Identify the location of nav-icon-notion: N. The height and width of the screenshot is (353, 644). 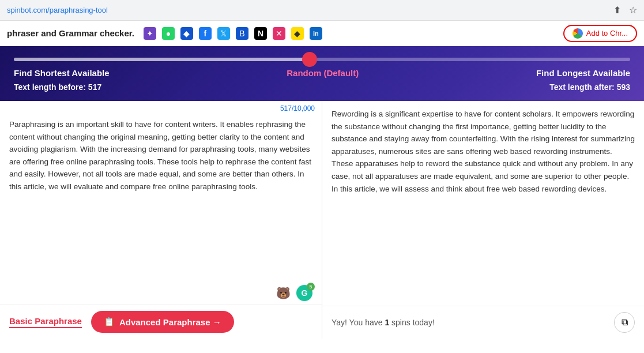
(261, 33).